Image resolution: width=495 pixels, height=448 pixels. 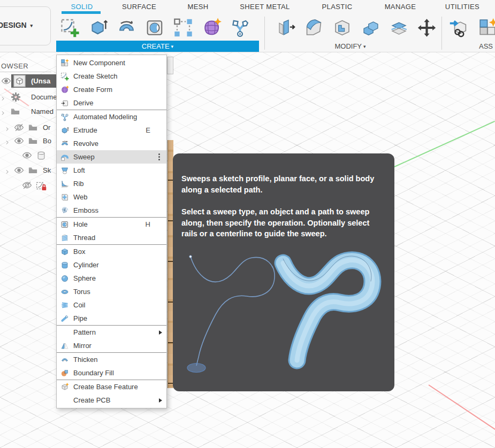 I want to click on revolve-button, so click(x=126, y=28).